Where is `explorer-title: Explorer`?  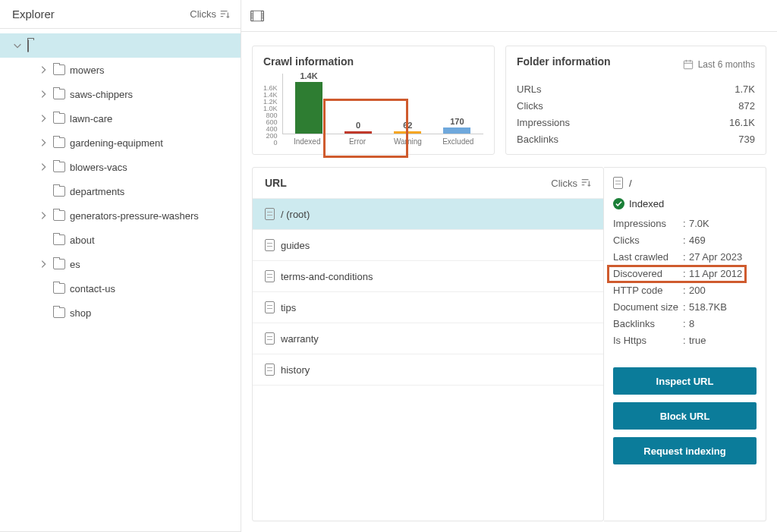
explorer-title: Explorer is located at coordinates (33, 14).